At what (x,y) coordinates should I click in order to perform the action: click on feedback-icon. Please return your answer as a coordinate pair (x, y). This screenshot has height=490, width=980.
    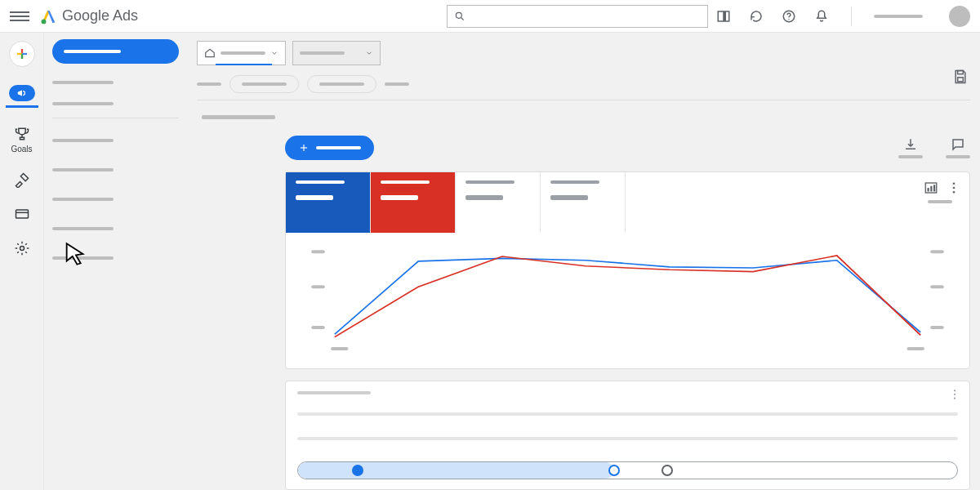
    Looking at the image, I should click on (958, 145).